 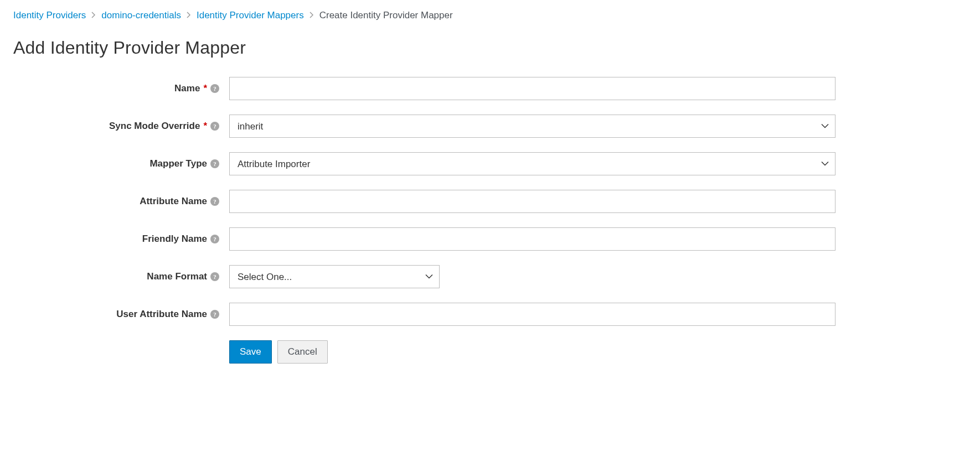 I want to click on friendly-name-input, so click(x=533, y=239).